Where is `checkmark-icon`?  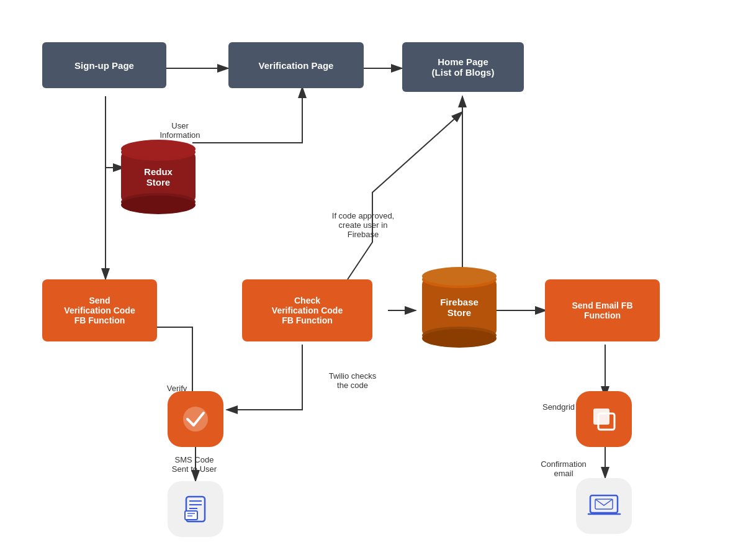
checkmark-icon is located at coordinates (196, 419).